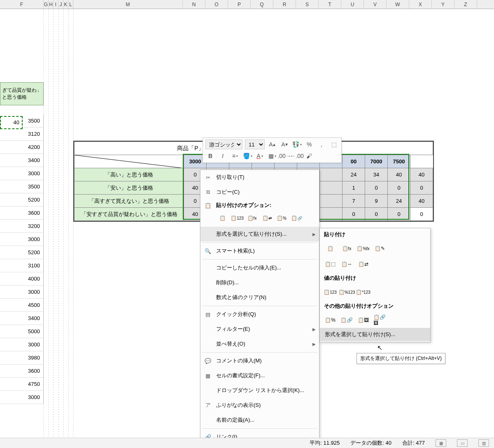 The image size is (494, 448). I want to click on menu-filter: フィルター(E)▶, so click(260, 329).